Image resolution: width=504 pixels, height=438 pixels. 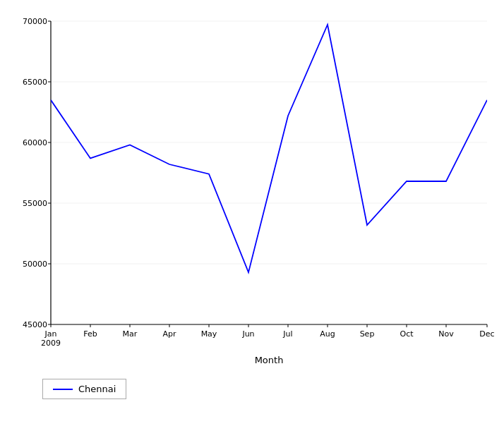 What do you see at coordinates (63, 389) in the screenshot?
I see `legend-line` at bounding box center [63, 389].